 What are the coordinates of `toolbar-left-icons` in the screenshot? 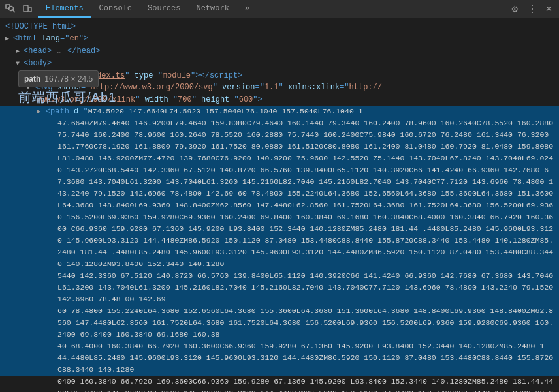 It's located at (19, 9).